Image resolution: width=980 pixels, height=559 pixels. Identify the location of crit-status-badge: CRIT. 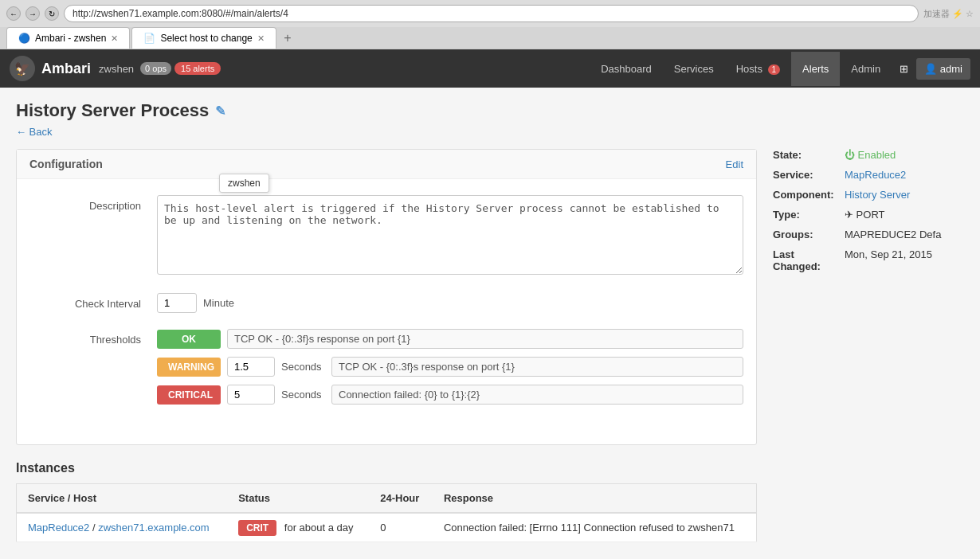
(257, 528).